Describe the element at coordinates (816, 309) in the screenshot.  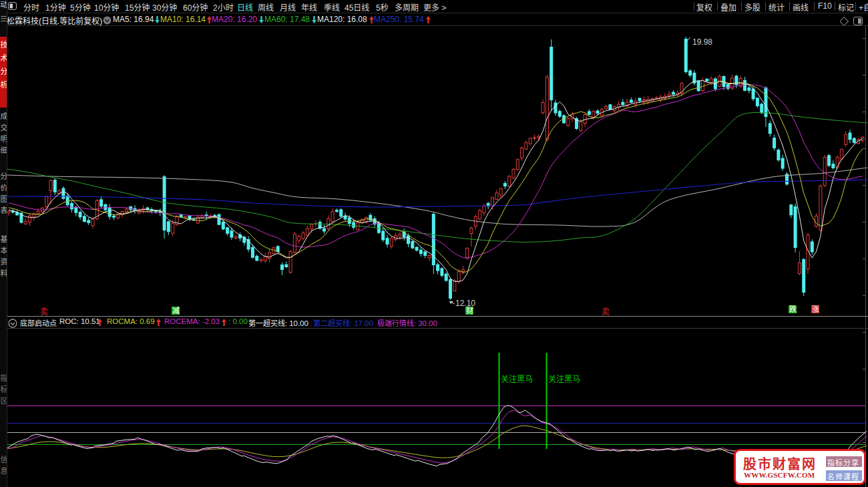
I see `svg-text: 涨` at that location.